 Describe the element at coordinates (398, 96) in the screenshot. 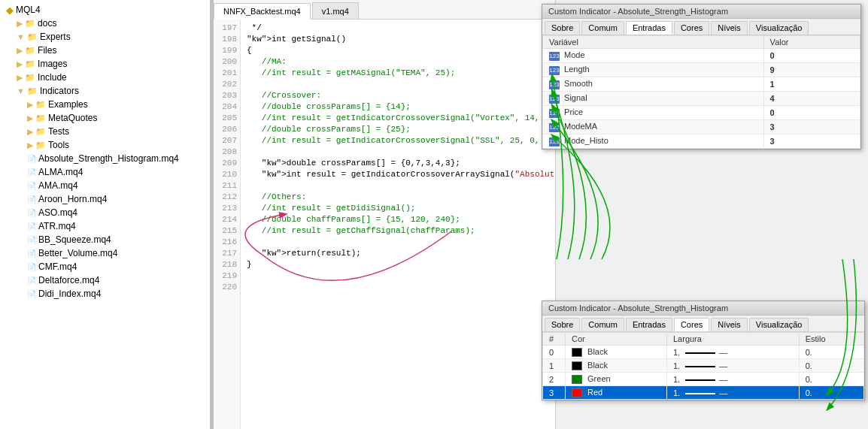

I see `code-line-203: //Crossover:` at that location.